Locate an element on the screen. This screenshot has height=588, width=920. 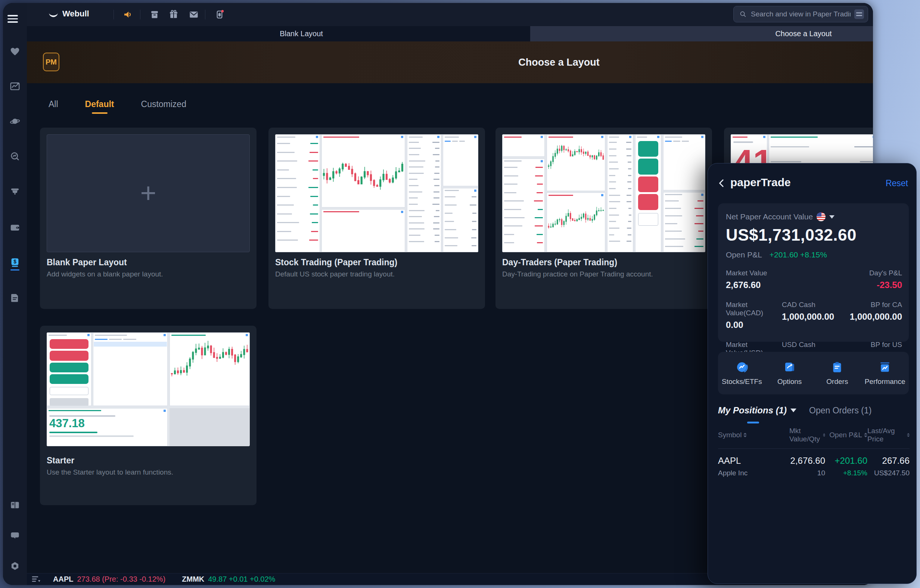
options-button: Options is located at coordinates (789, 373).